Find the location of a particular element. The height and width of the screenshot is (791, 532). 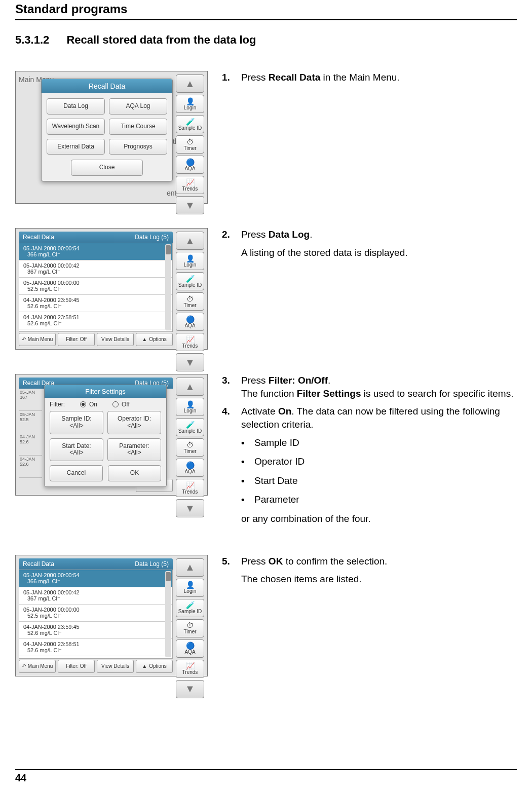

s3-bold: Filter: On/Off is located at coordinates (298, 380).